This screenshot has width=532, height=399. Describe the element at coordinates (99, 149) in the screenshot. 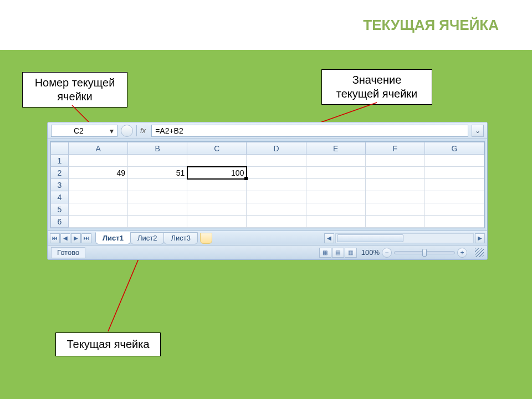

I see `col-header-A: A` at that location.